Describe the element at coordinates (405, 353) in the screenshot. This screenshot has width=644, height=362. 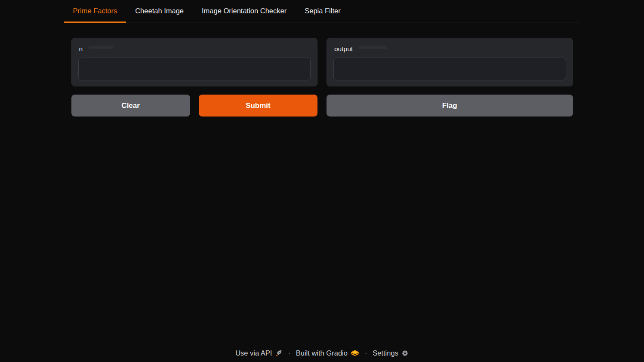
I see `gear-icon` at that location.